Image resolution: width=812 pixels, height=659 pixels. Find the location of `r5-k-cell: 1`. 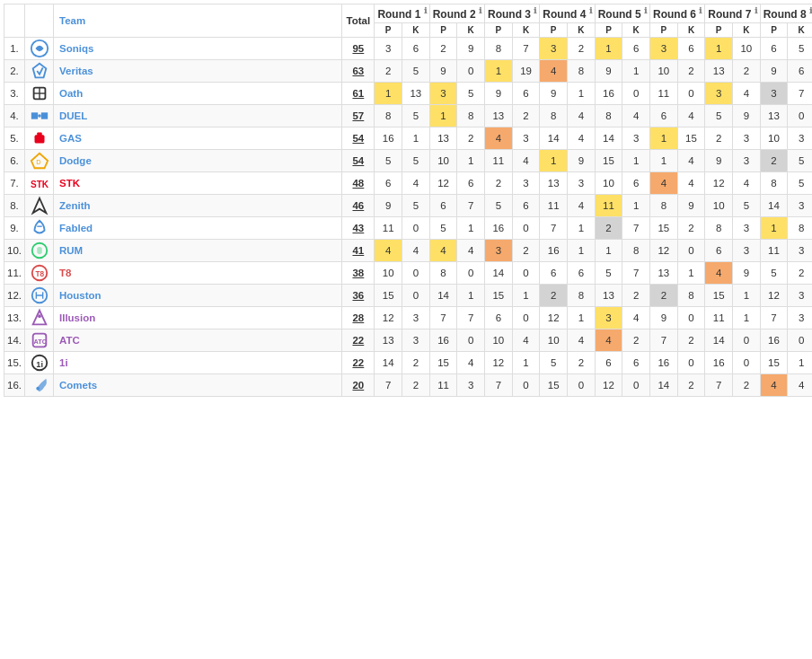

r5-k-cell: 1 is located at coordinates (636, 206).